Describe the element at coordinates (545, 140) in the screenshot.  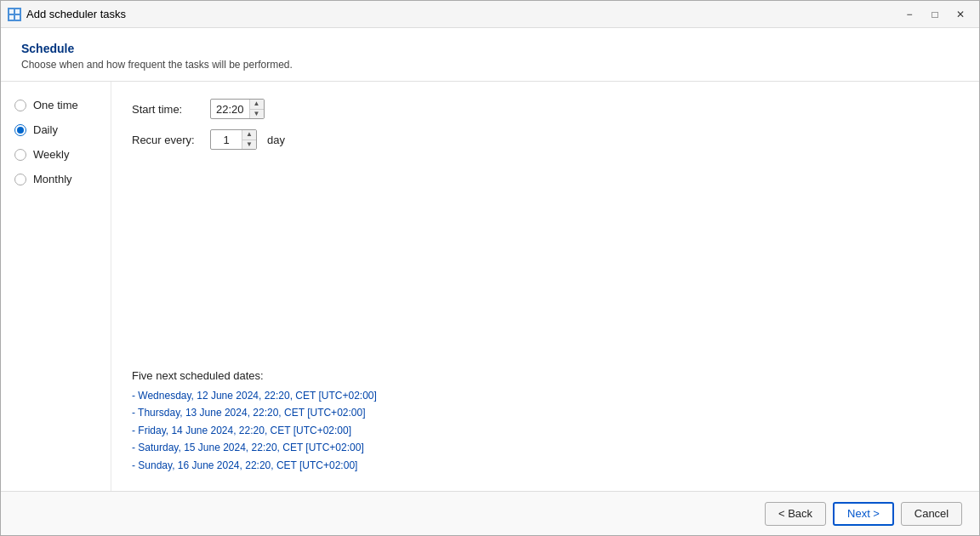
I see `recur-row: Recur every: 1 ▲ ▼ day` at that location.